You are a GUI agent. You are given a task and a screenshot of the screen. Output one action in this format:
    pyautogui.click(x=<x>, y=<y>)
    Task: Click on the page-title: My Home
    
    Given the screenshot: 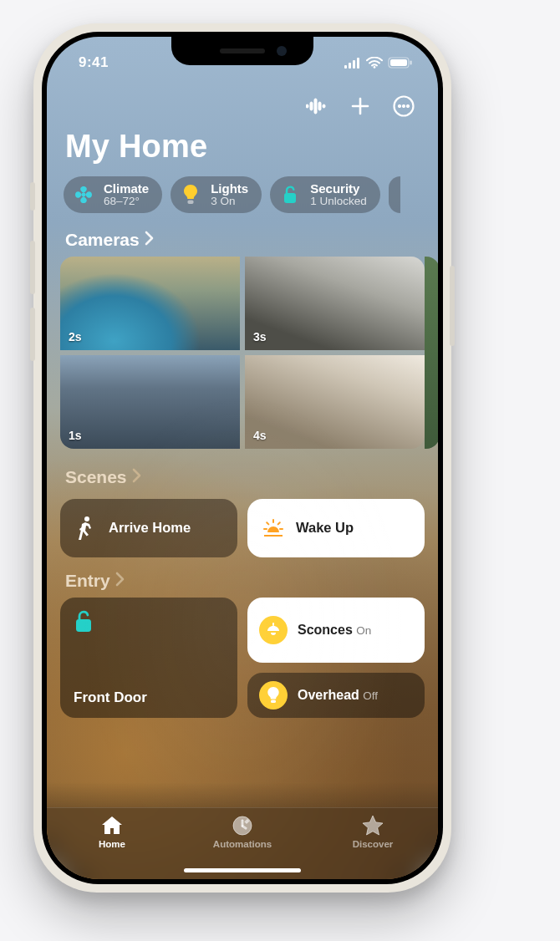 What is the action you would take?
    pyautogui.click(x=242, y=150)
    